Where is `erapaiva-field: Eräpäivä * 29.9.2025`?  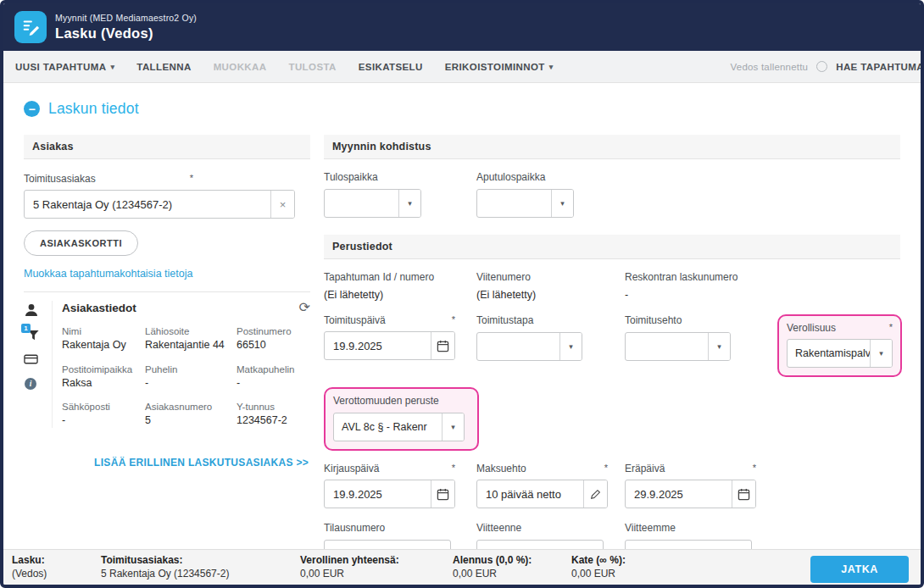 erapaiva-field: Eräpäivä * 29.9.2025 is located at coordinates (701, 485).